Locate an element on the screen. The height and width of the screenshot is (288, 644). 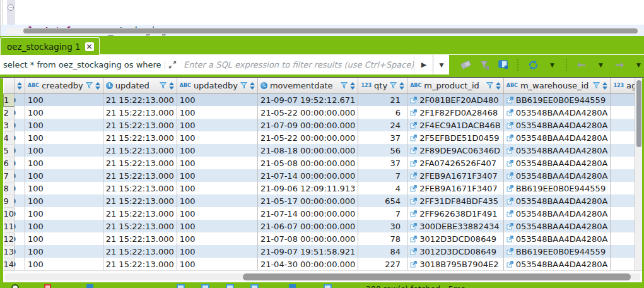
panels-view-icon is located at coordinates (255, 286).